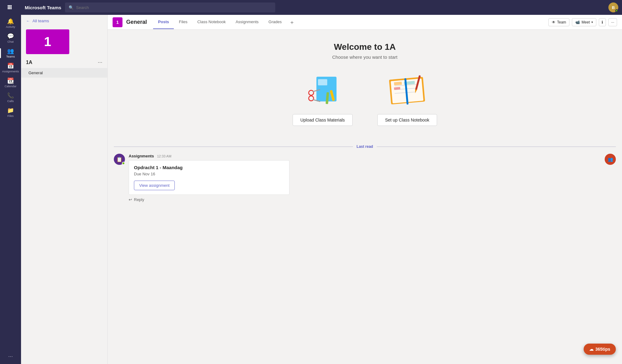 This screenshot has width=622, height=364. I want to click on more-options-button: ···, so click(613, 22).